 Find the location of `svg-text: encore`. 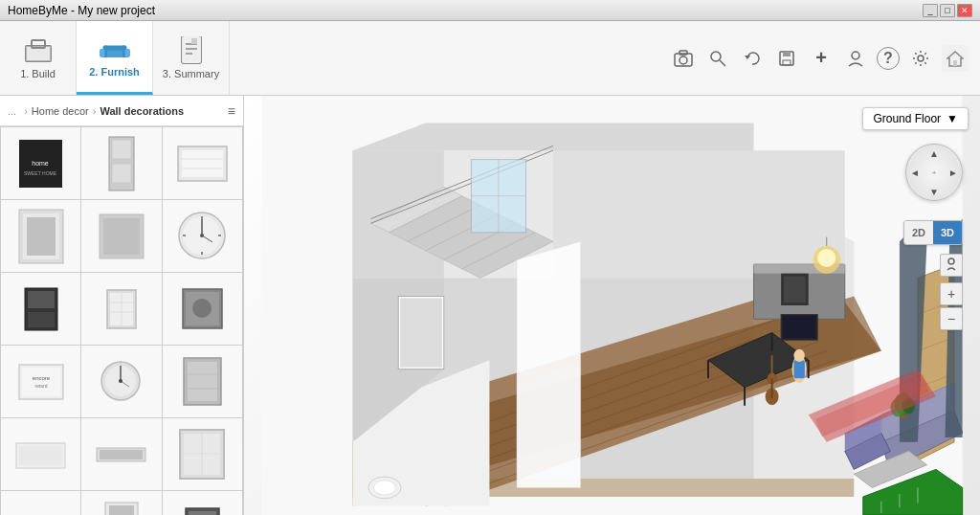

svg-text: encore is located at coordinates (40, 378).